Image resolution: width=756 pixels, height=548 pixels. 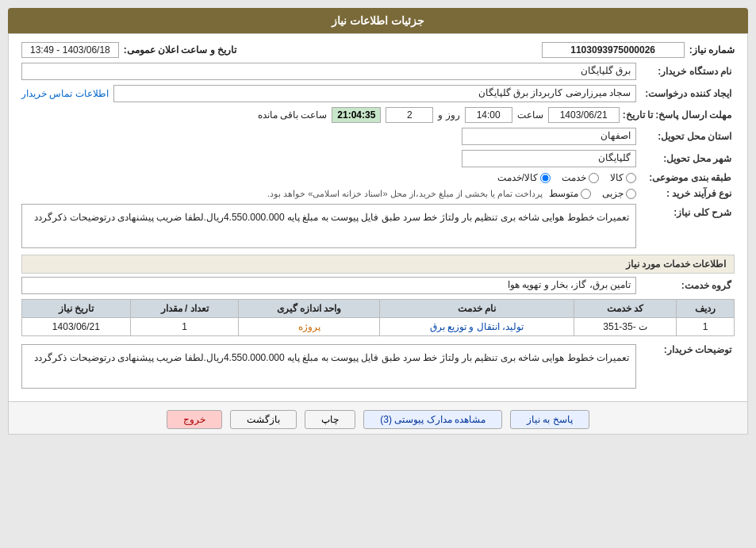 I want to click on radio-motavaset-label: متوسط, so click(x=563, y=194).